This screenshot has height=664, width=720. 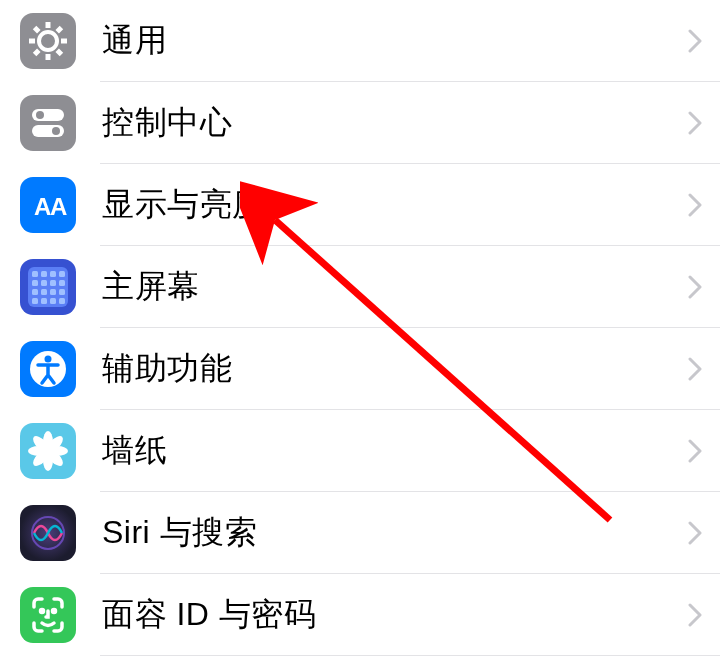 What do you see at coordinates (48, 41) in the screenshot?
I see `gear-icon` at bounding box center [48, 41].